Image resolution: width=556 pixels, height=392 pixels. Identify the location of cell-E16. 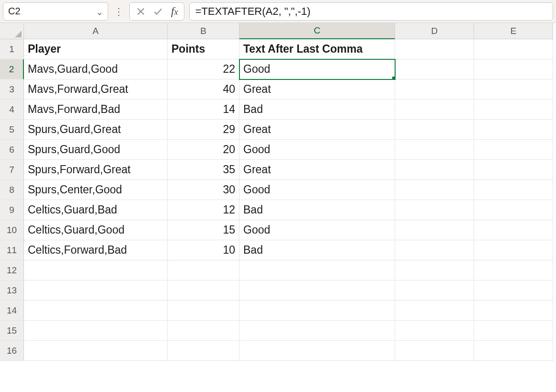
(513, 351).